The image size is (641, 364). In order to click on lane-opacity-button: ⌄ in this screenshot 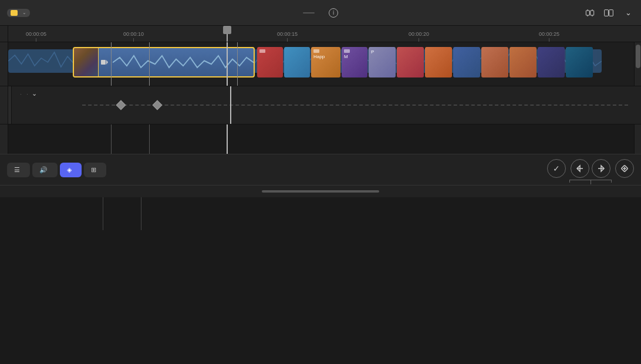, I will do `click(34, 94)`.